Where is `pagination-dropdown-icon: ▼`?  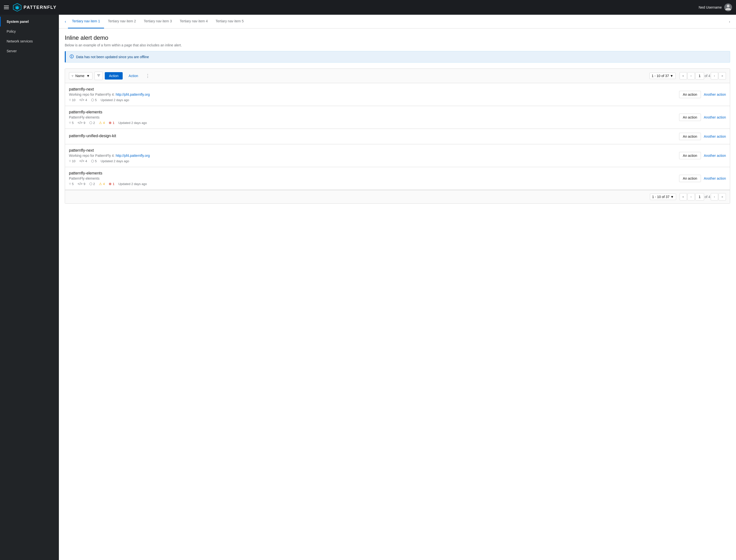
pagination-dropdown-icon: ▼ is located at coordinates (672, 76).